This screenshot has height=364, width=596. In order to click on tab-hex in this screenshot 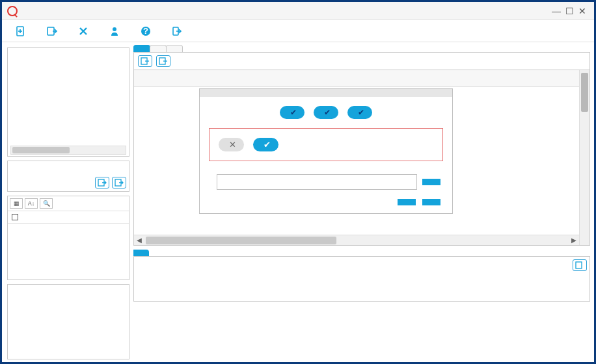, I will do `click(158, 48)`.